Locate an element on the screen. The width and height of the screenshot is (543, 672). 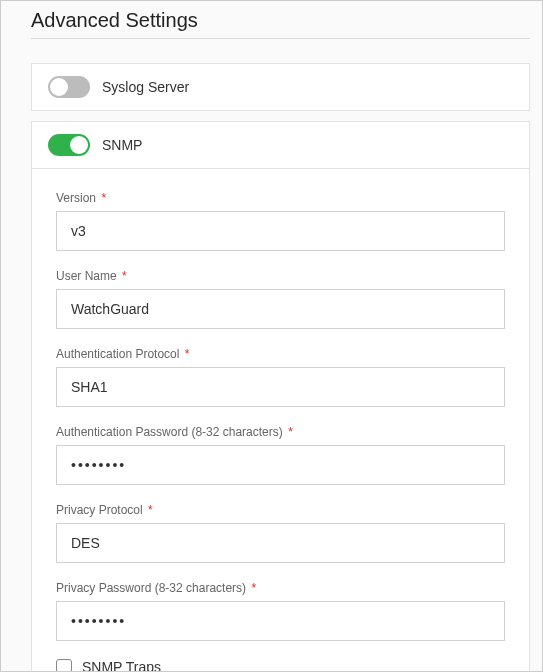
auth-protocol-label-text: Authentication Protocol is located at coordinates (118, 354).